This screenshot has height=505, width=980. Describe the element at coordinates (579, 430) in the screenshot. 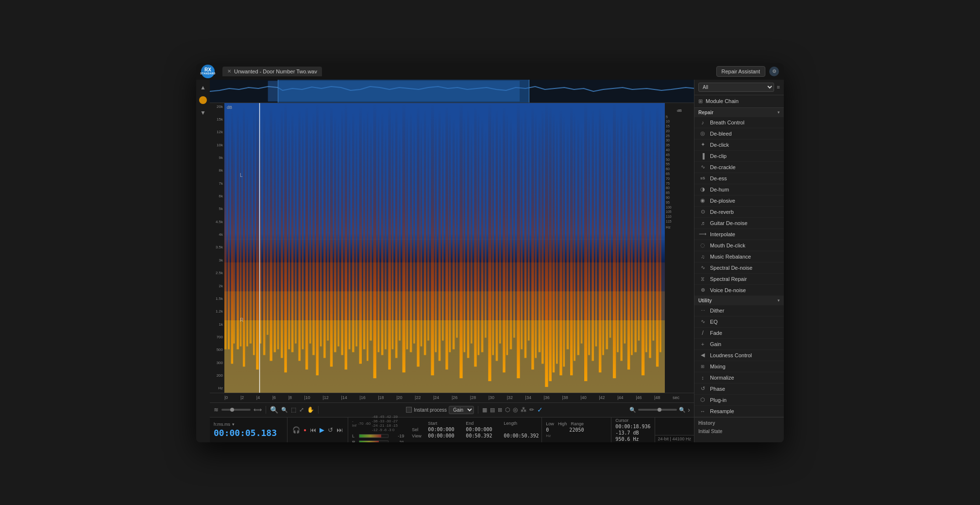

I see `high-hz-value: 22050` at that location.